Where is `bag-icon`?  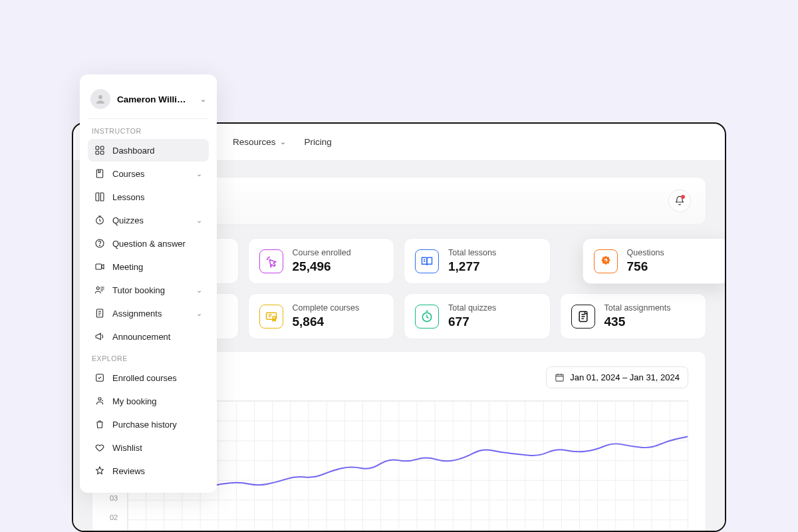 bag-icon is located at coordinates (100, 424).